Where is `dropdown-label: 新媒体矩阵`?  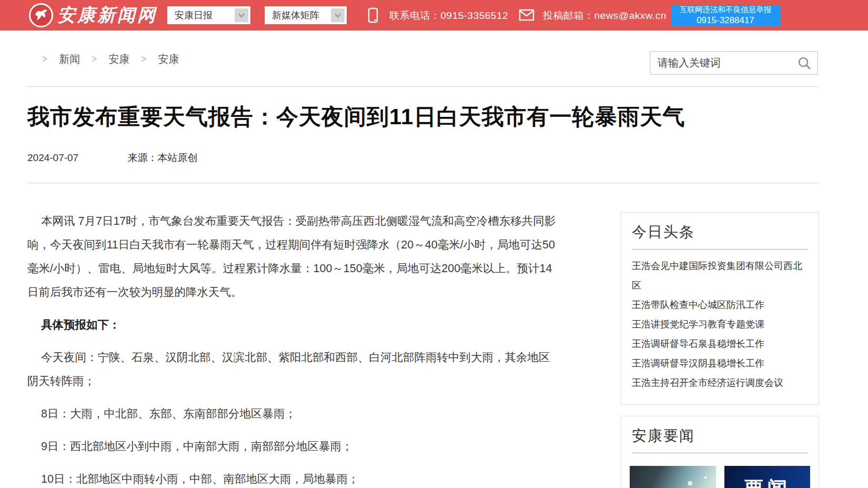 dropdown-label: 新媒体矩阵 is located at coordinates (298, 15).